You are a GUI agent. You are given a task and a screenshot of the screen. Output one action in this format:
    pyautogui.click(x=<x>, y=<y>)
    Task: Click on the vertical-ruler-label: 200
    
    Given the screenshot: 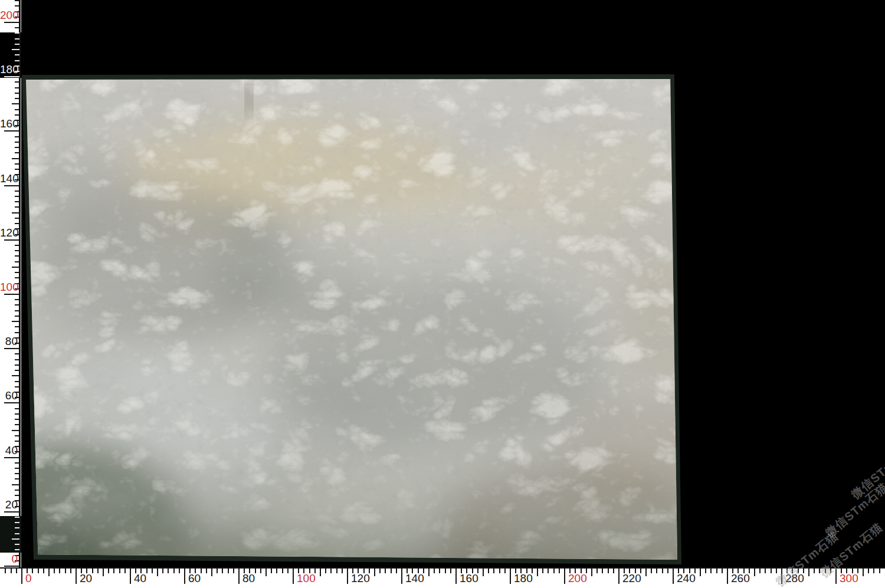 What is the action you would take?
    pyautogui.click(x=11, y=15)
    